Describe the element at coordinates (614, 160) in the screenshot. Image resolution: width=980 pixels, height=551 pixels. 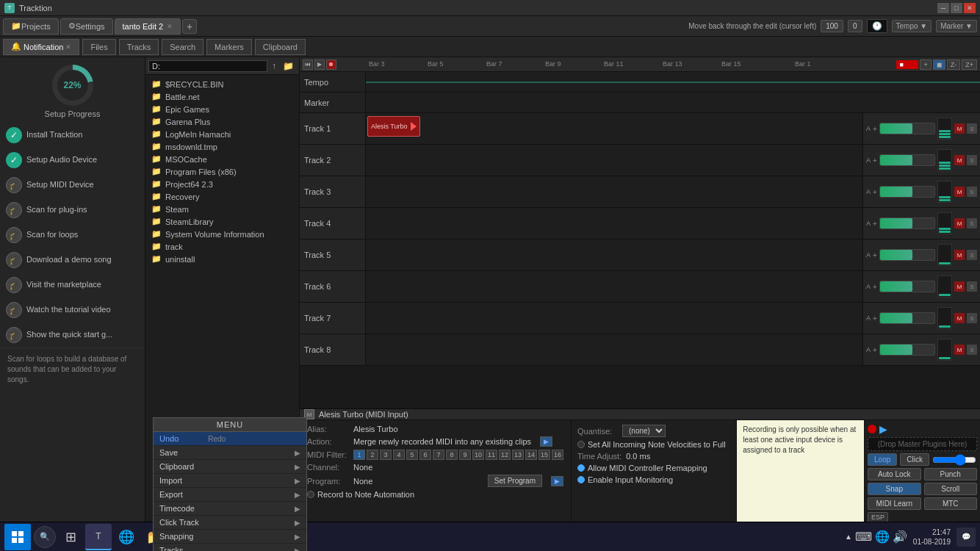
I see `track-2-content` at that location.